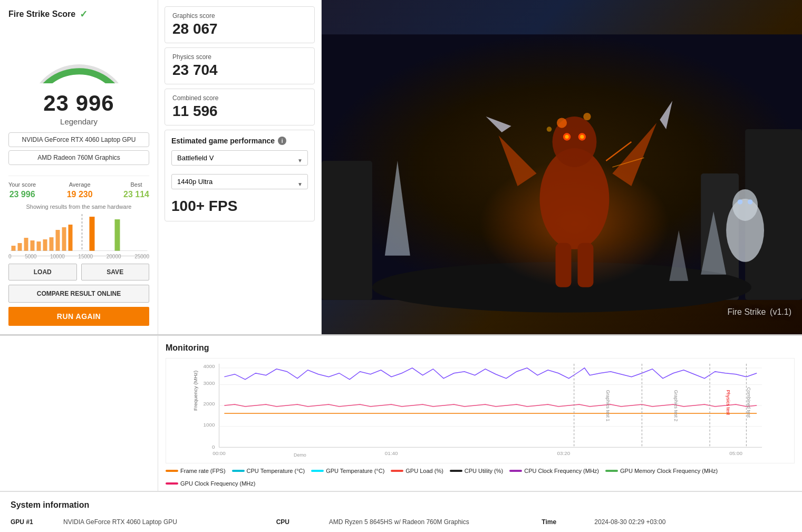 This screenshot has width=802, height=532. I want to click on game-watermark: Fire Strike (v1.1), so click(759, 310).